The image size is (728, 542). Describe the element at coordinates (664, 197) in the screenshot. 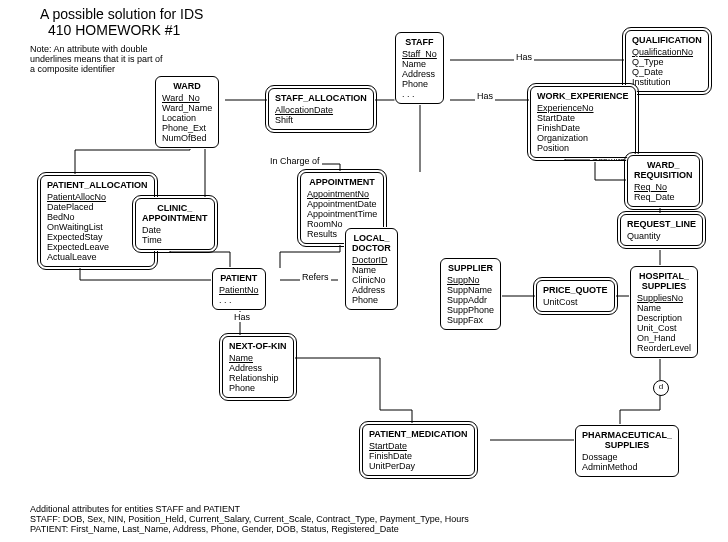

I see `entity-attr: Req_Date` at that location.